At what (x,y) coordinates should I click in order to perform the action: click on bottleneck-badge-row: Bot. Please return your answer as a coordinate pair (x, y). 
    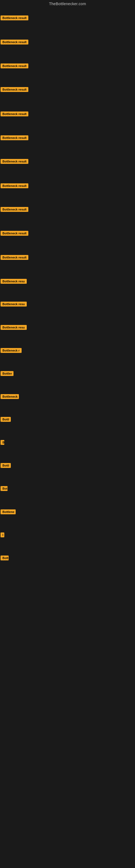
    Looking at the image, I should click on (4, 489).